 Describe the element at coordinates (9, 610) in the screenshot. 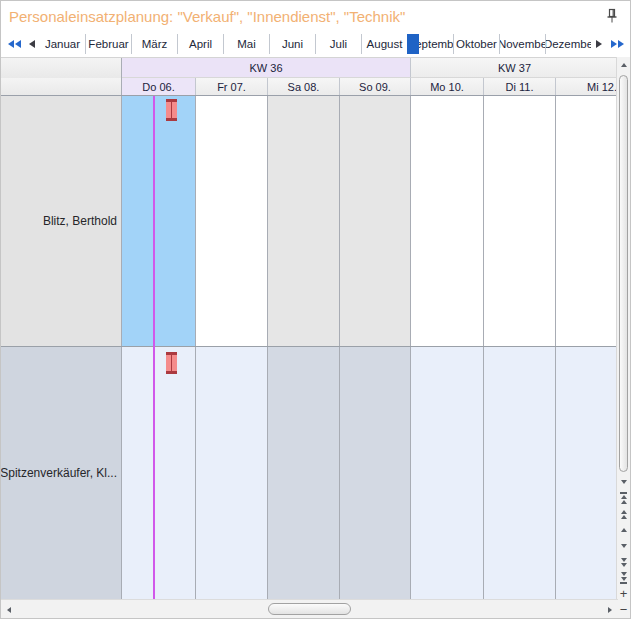

I see `scroll-left-button` at that location.